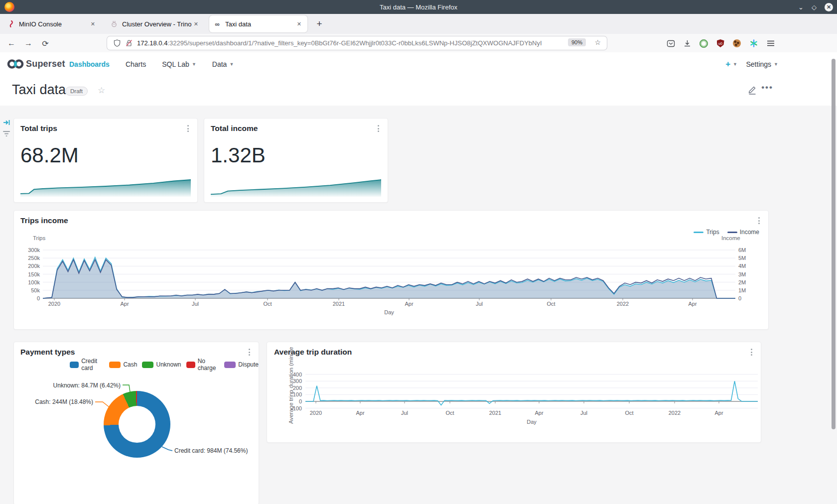  What do you see at coordinates (748, 258) in the screenshot?
I see `y-tick-label: 5M` at bounding box center [748, 258].